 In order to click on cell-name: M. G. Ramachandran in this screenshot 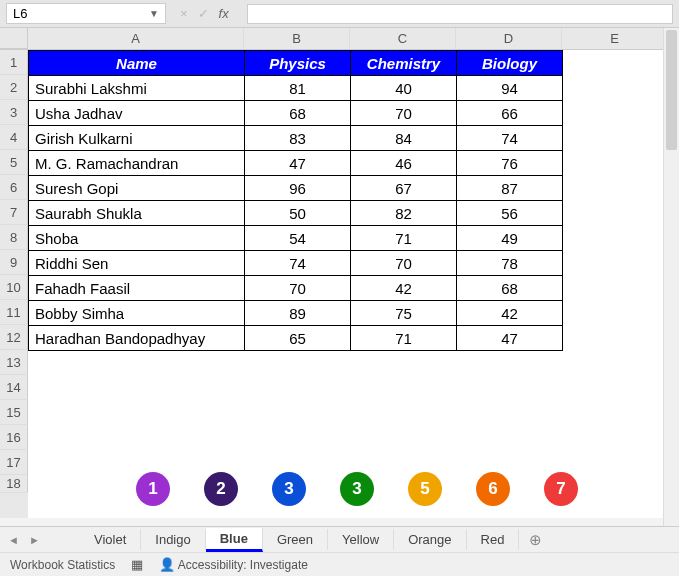, I will do `click(137, 164)`.